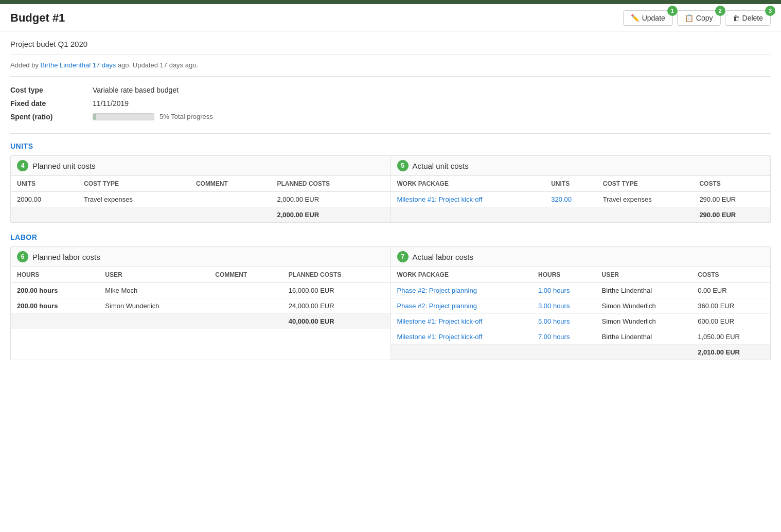 Image resolution: width=781 pixels, height=532 pixels. Describe the element at coordinates (26, 65) in the screenshot. I see `meta-prefix: Added by` at that location.